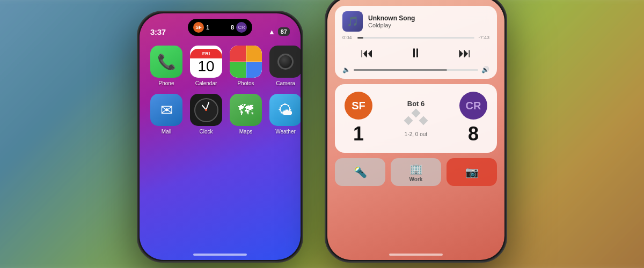 The width and height of the screenshot is (644, 268). What do you see at coordinates (473, 106) in the screenshot?
I see `cr-logo: CR` at bounding box center [473, 106].